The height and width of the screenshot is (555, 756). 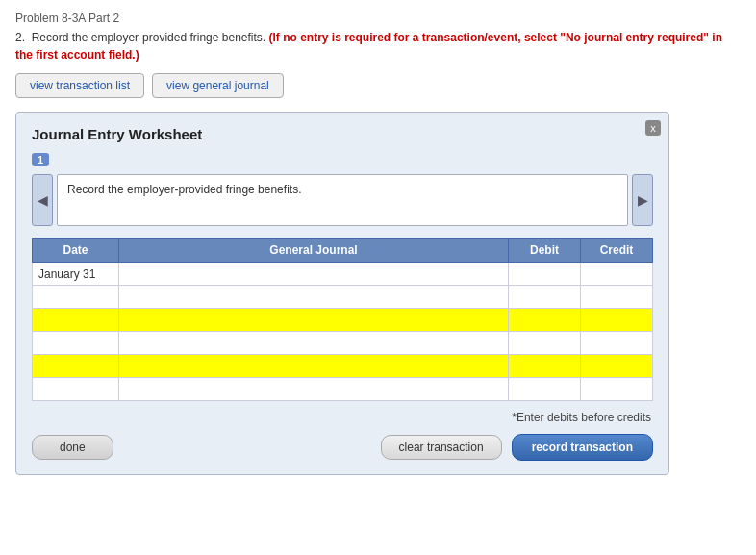 What do you see at coordinates (148, 38) in the screenshot?
I see `instruction-text: Record the employer-provided fringe bene…` at bounding box center [148, 38].